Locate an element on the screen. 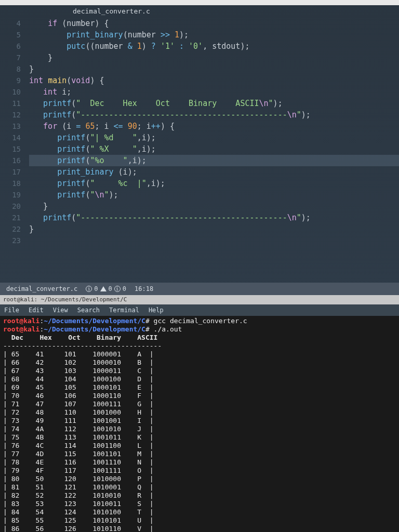 This screenshot has height=532, width=399. status-cursor-position: 16:18 is located at coordinates (144, 289).